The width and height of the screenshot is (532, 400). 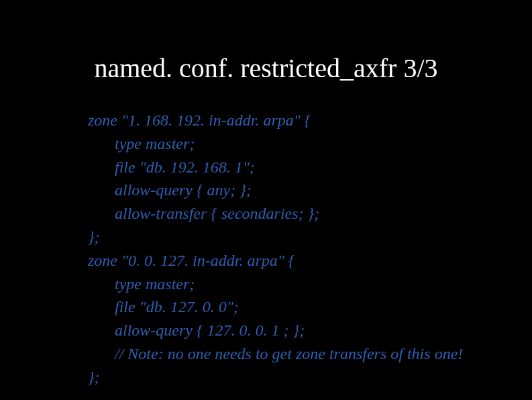 I want to click on code-line: file "db. 192. 168. 1";, so click(x=297, y=168).